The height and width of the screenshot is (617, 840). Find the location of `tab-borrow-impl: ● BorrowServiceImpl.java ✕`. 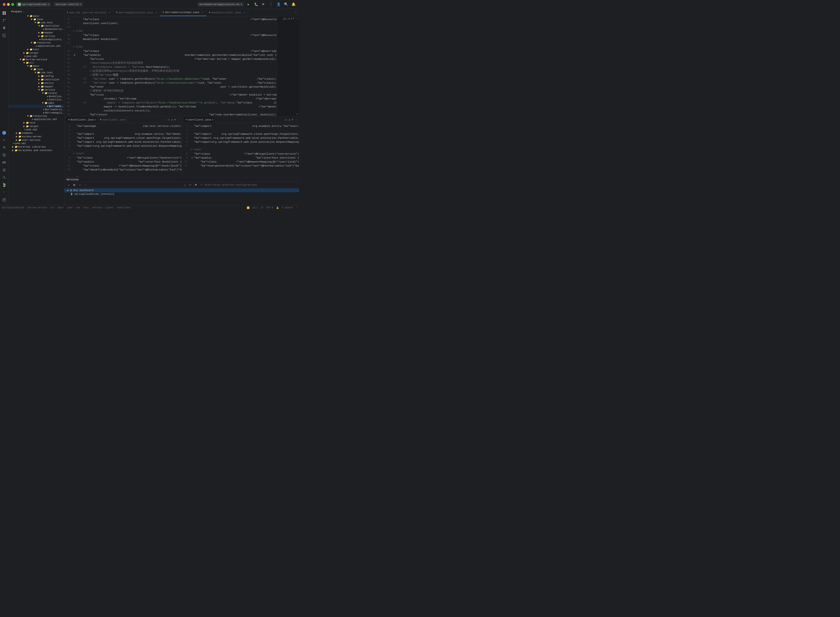

tab-borrow-impl: ● BorrowServiceImpl.java ✕ is located at coordinates (183, 13).